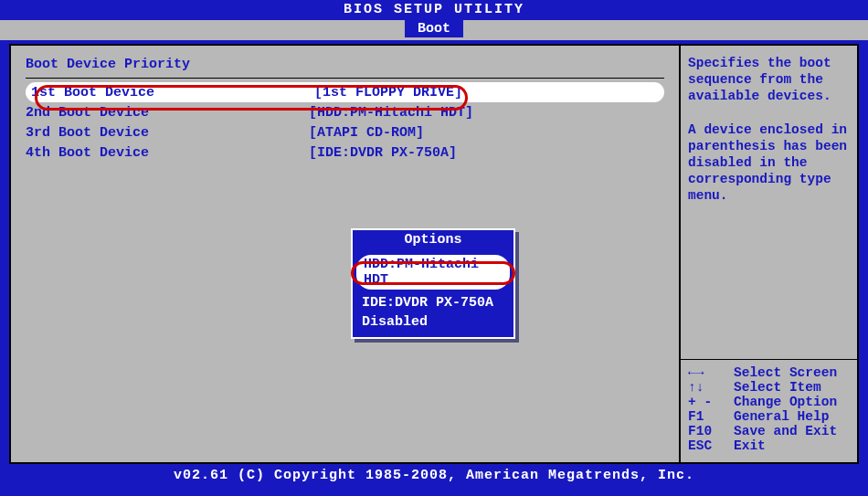 Image resolution: width=868 pixels, height=496 pixels. I want to click on boot-row-2-value: [HDD:PM-Hitachi HDT], so click(391, 113).